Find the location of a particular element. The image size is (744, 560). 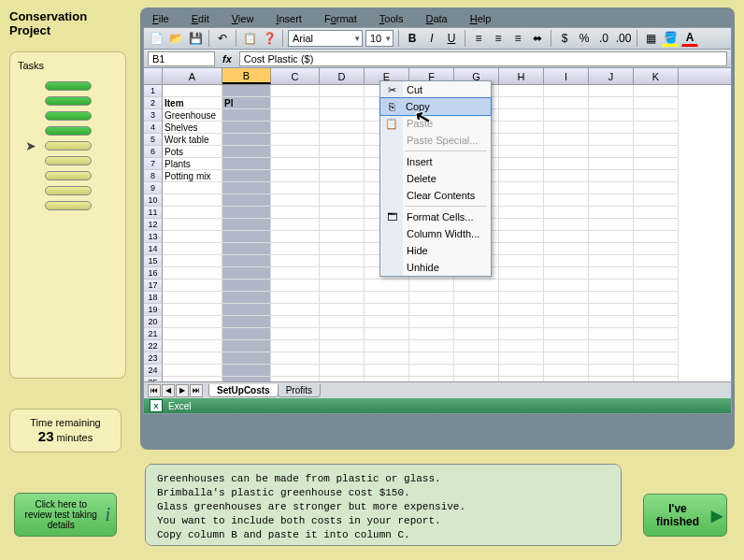

row-header: 1 is located at coordinates (153, 92).